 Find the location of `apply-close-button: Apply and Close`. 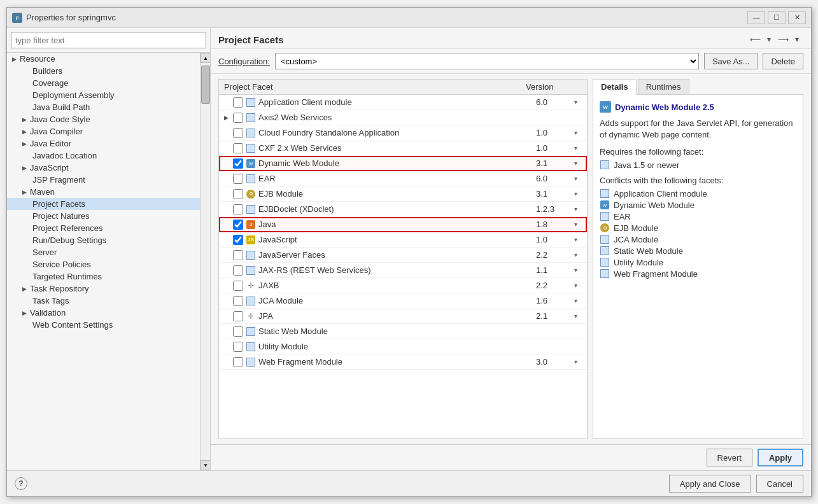

apply-close-button: Apply and Close is located at coordinates (710, 484).